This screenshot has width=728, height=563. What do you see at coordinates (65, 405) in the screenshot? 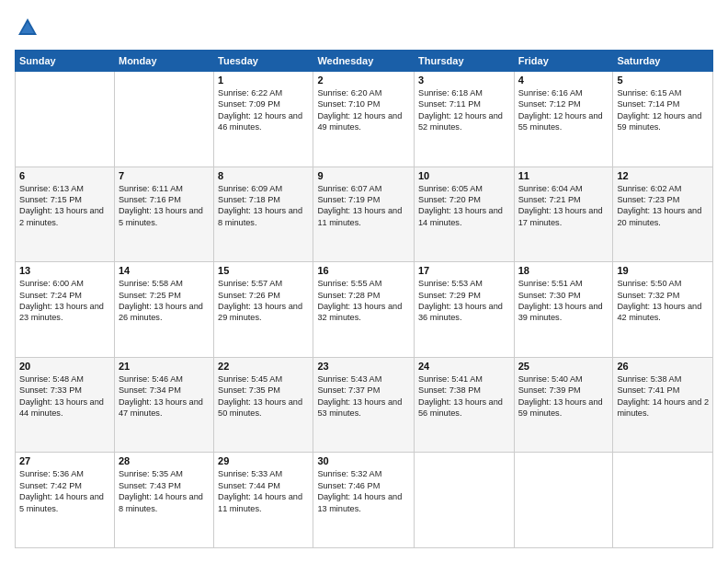
I see `calendar-cell: 20Sunrise: 5:48 AMSunset: 7:33 PMDayligh…` at bounding box center [65, 405].